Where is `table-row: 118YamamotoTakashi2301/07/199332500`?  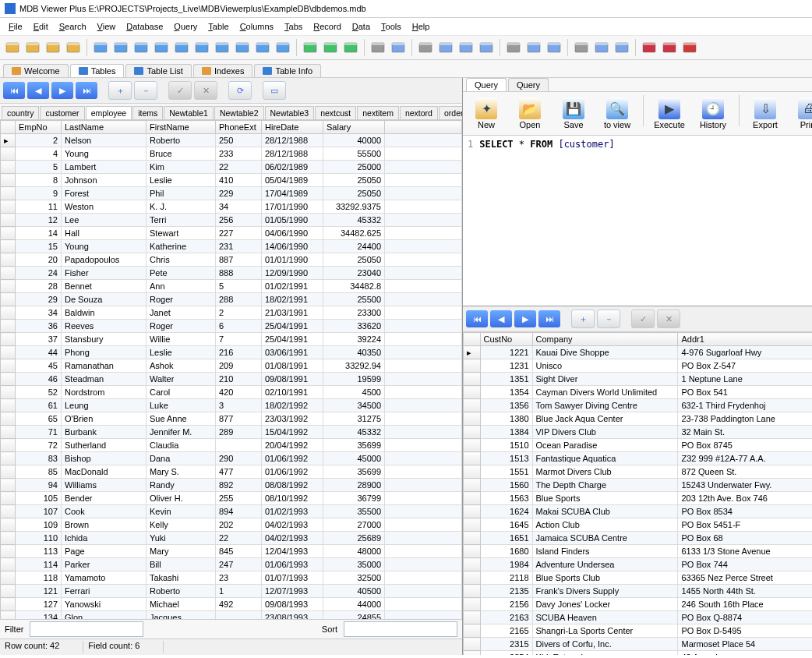
table-row: 118YamamotoTakashi2301/07/199332500 is located at coordinates (231, 578).